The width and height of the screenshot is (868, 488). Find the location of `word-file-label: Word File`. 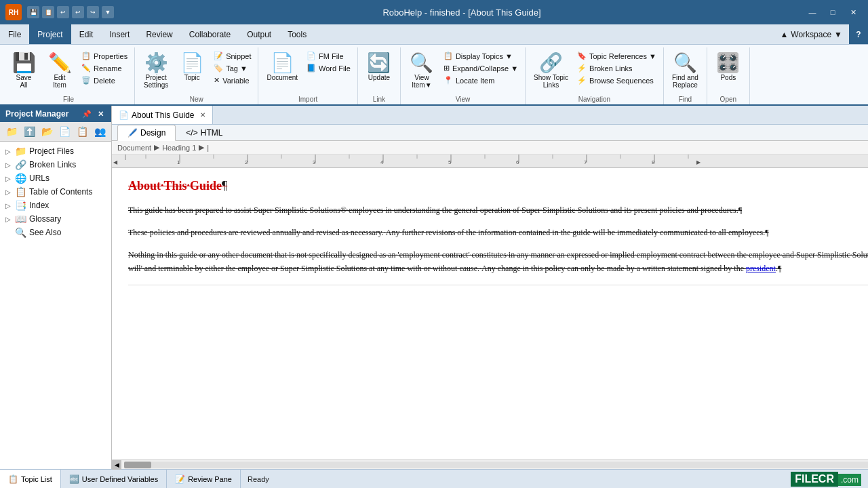

word-file-label: Word File is located at coordinates (335, 68).